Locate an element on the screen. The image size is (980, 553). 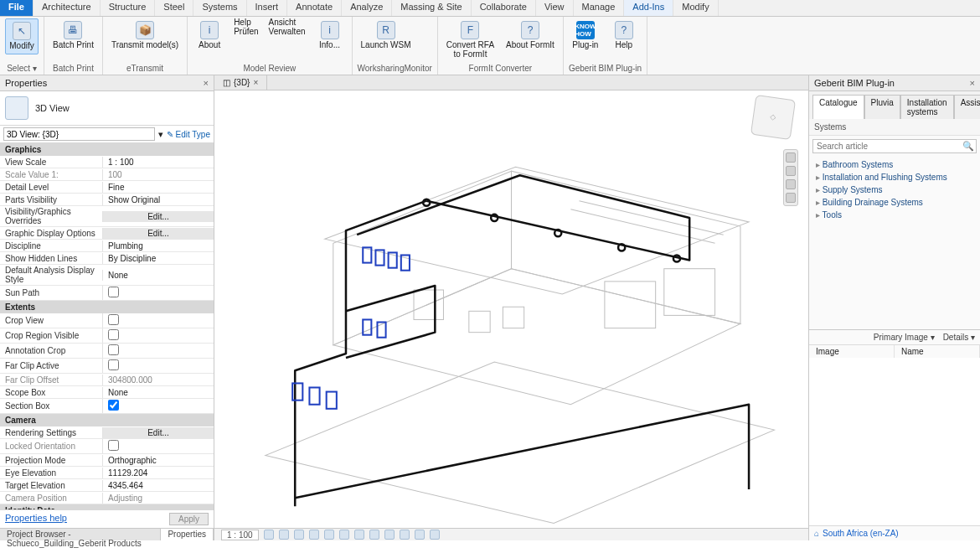
search-icon: 🔍 is located at coordinates (968, 146).